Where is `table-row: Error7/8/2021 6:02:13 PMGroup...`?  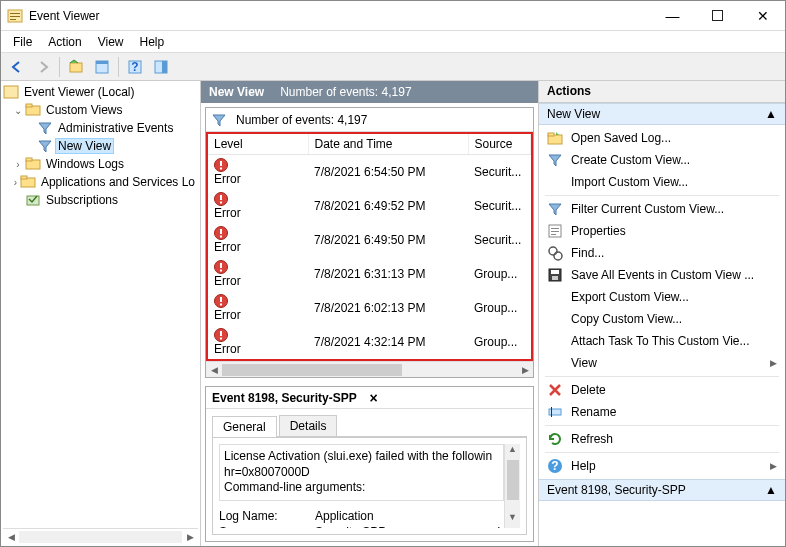
table-row: Error7/8/2021 6:02:13 PMGroup... is located at coordinates (370, 308).